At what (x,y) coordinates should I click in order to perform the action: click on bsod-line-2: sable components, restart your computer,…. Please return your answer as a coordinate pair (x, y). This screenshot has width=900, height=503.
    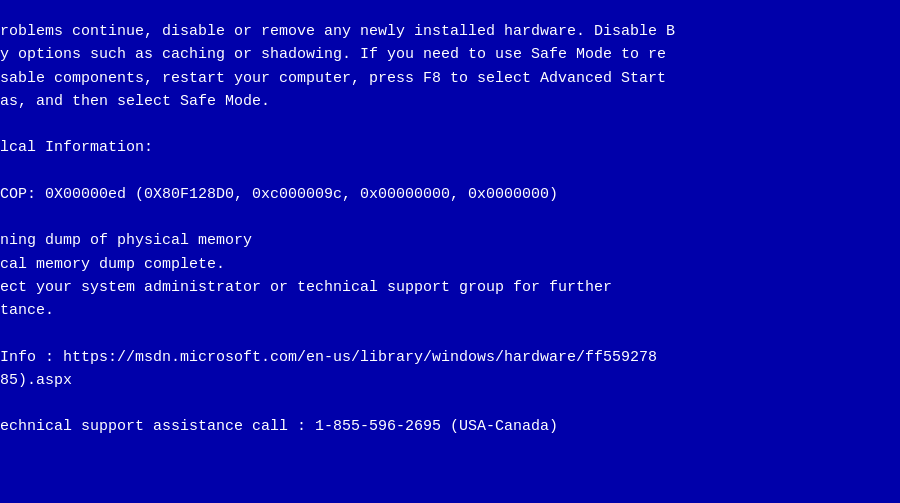
    Looking at the image, I should click on (450, 78).